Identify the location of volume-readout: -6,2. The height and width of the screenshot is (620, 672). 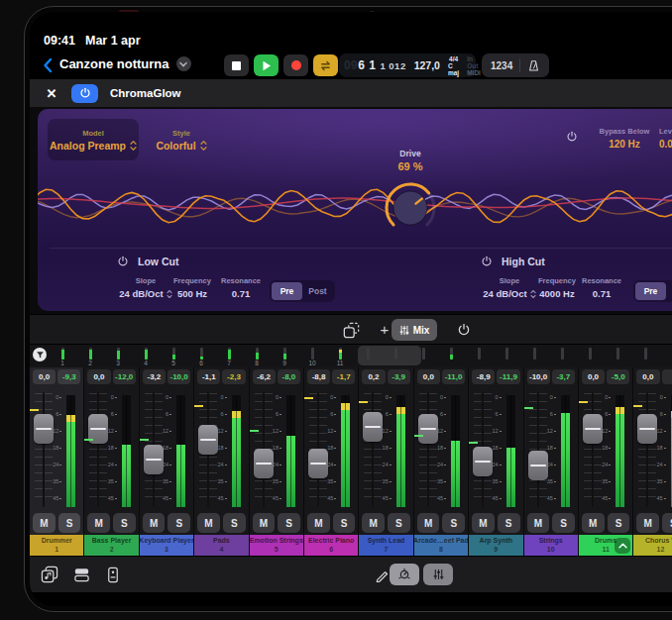
(264, 376).